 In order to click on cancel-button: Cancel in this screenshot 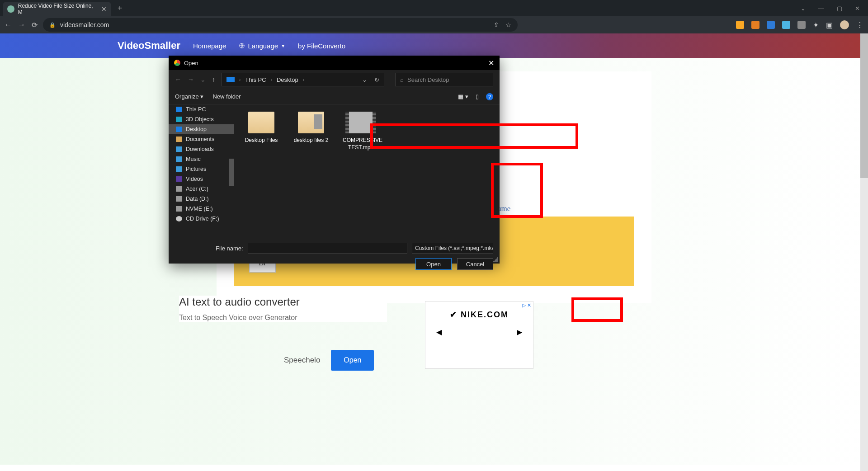, I will do `click(475, 264)`.